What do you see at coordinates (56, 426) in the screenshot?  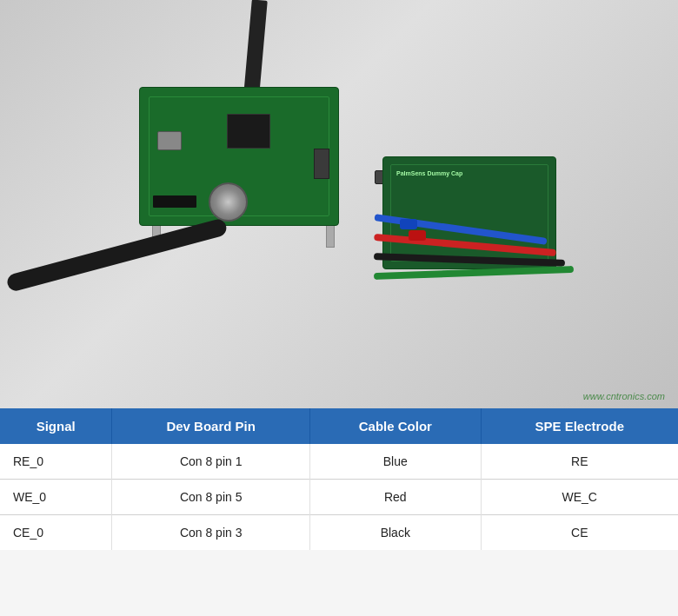 I see `col-signal: Signal` at bounding box center [56, 426].